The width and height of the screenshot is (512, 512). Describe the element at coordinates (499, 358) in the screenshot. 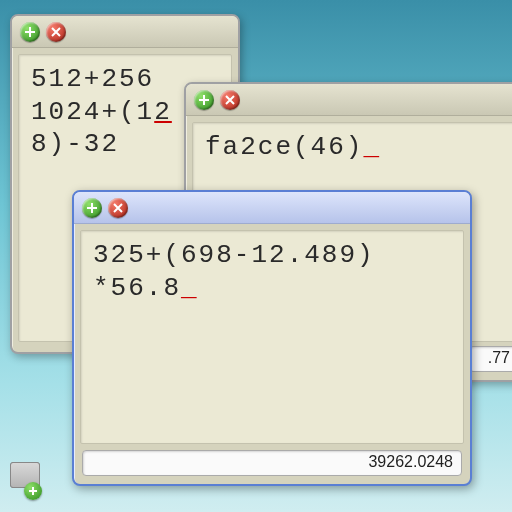

I see `result-value: .77` at that location.